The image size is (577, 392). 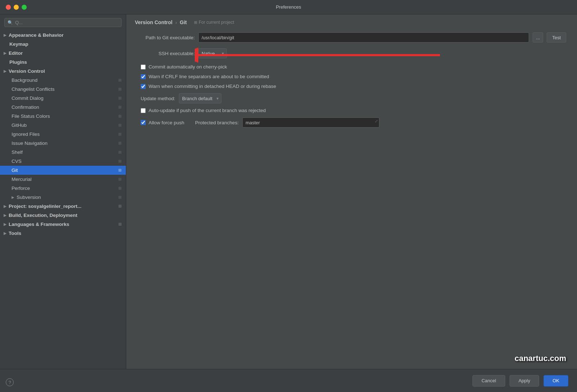 I want to click on ssh-select-wrap: Native Built-in Custom ▼, so click(x=213, y=53).